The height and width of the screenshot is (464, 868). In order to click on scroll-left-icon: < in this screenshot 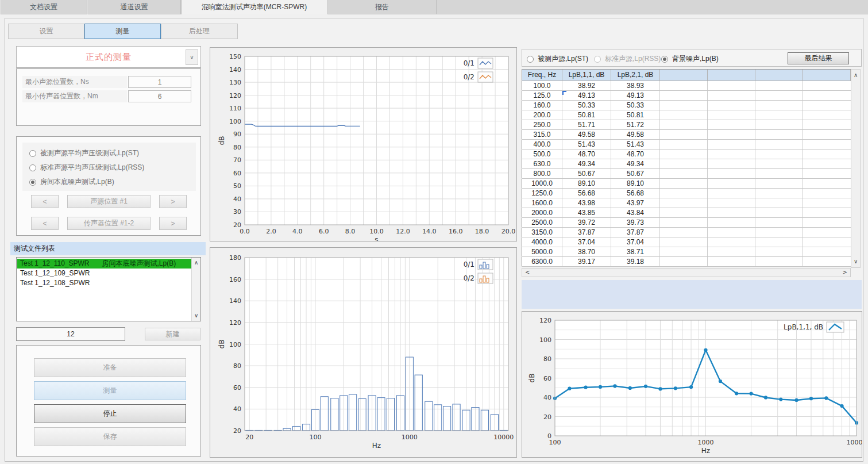, I will do `click(527, 273)`.